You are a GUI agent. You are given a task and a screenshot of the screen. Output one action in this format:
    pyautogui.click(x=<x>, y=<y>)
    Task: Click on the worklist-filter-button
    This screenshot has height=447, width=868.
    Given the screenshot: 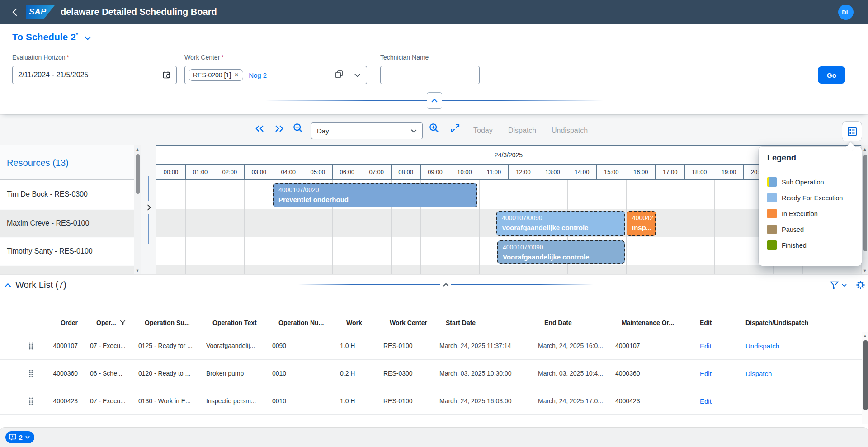 What is the action you would take?
    pyautogui.click(x=838, y=285)
    